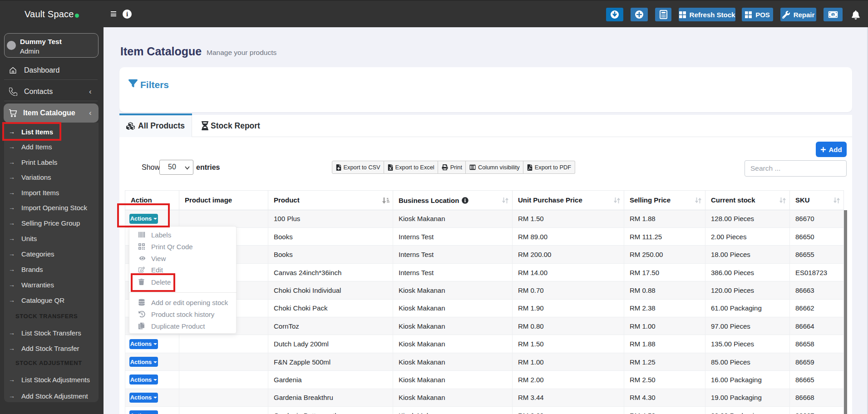 Image resolution: width=868 pixels, height=414 pixels. I want to click on svg-text: 1, so click(833, 15).